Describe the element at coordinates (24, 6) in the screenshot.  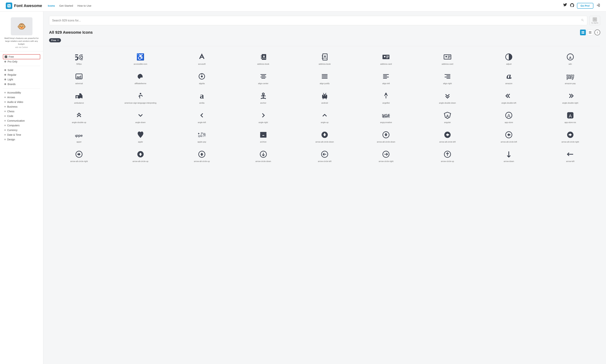
I see `logo: fa Font Awesome` at that location.